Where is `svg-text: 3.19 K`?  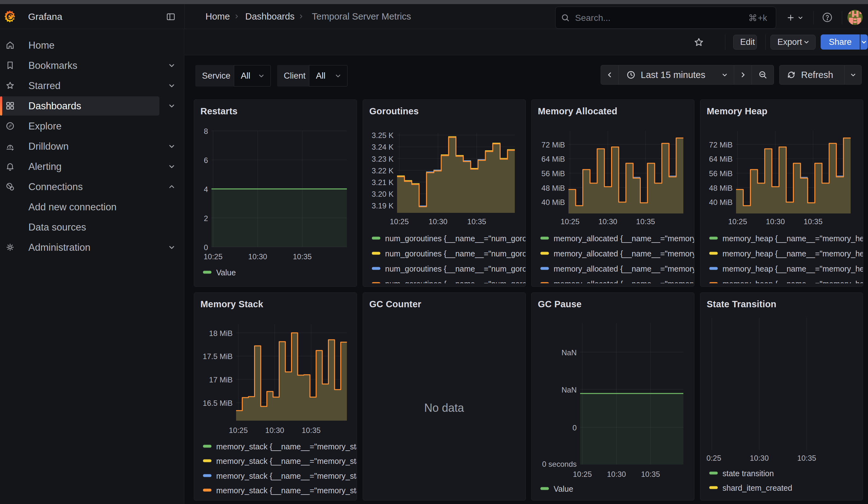 svg-text: 3.19 K is located at coordinates (383, 206).